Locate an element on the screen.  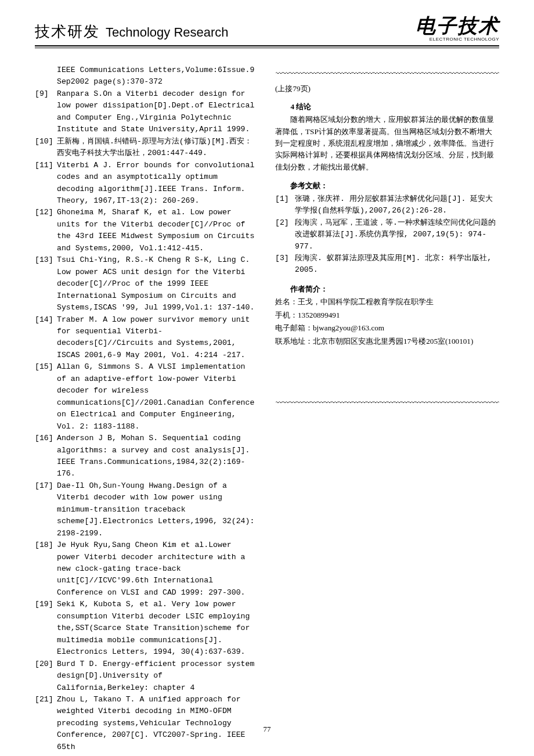
ref-num: [19] is located at coordinates (46, 628).